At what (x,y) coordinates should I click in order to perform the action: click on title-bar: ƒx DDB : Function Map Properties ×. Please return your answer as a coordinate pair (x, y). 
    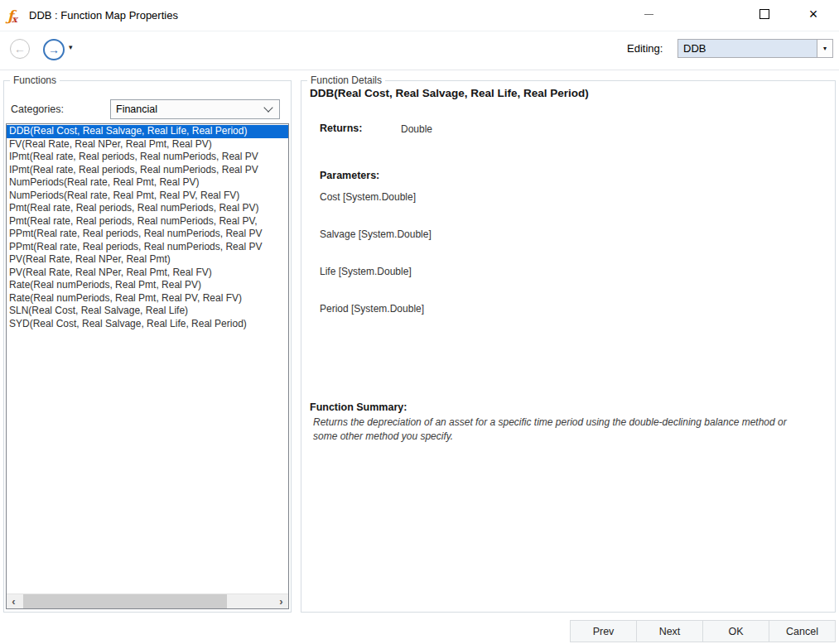
    Looking at the image, I should click on (419, 16).